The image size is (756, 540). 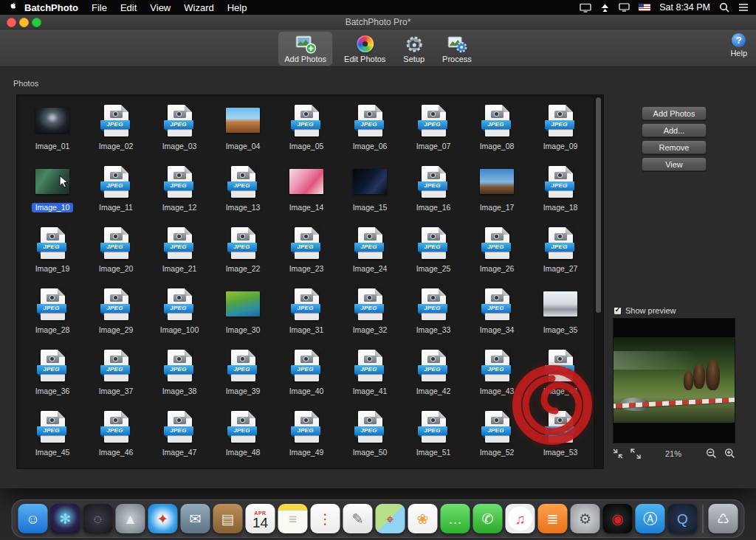 What do you see at coordinates (724, 519) in the screenshot?
I see `dock-trash-icon: ♺` at bounding box center [724, 519].